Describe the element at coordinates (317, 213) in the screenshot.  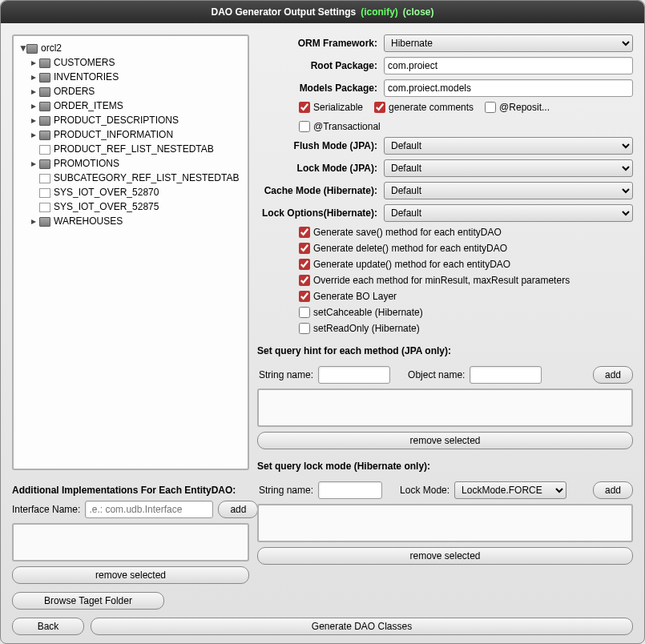
I see `lockopt-label: Lock Options(Hibernate):` at that location.